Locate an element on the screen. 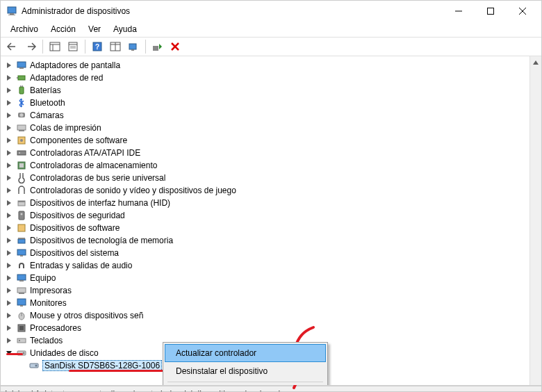  show-hide-console-button is located at coordinates (55, 47).